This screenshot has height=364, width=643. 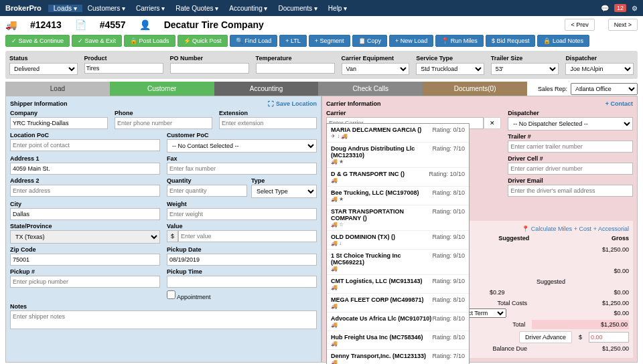 I want to click on qty-input, so click(x=207, y=191).